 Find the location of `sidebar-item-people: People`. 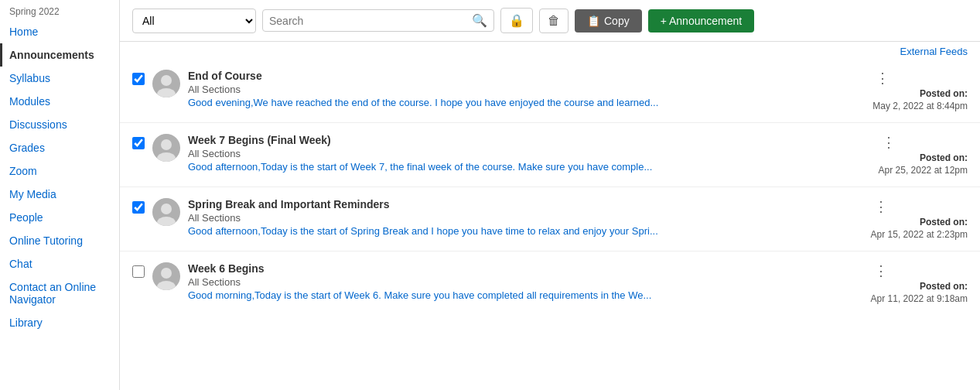

sidebar-item-people: People is located at coordinates (60, 217).